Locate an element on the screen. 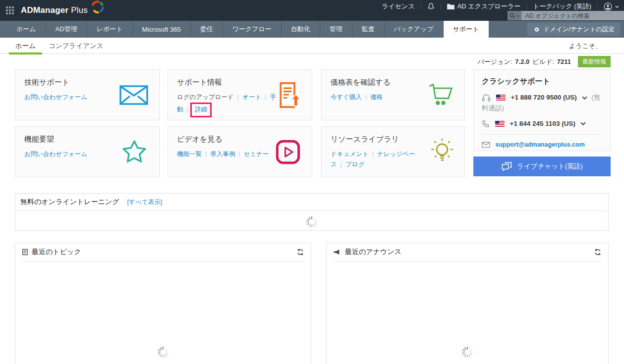 This screenshot has width=624, height=364. documents-link: ドキュメント is located at coordinates (354, 154).